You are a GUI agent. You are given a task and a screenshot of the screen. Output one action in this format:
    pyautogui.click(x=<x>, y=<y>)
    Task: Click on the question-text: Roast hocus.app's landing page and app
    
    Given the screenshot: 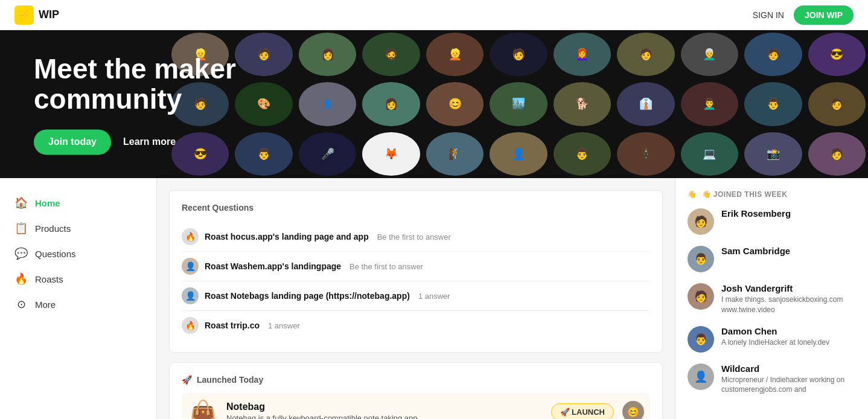 What is the action you would take?
    pyautogui.click(x=287, y=237)
    